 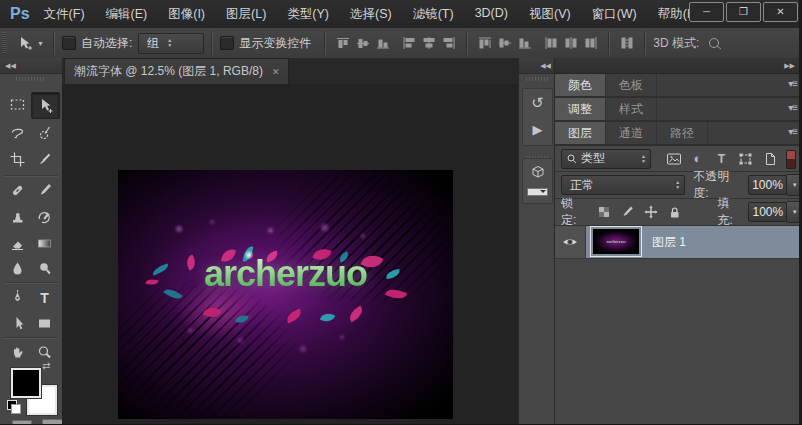 I want to click on distribute-spacing-icon, so click(x=627, y=43).